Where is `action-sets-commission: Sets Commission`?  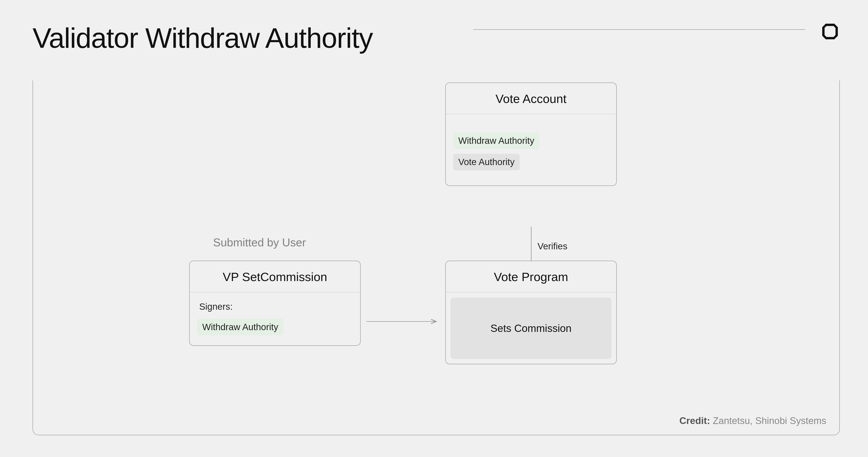 action-sets-commission: Sets Commission is located at coordinates (531, 329).